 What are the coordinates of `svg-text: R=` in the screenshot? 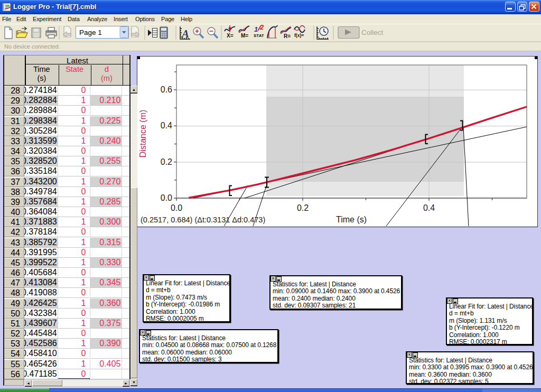 It's located at (287, 36).